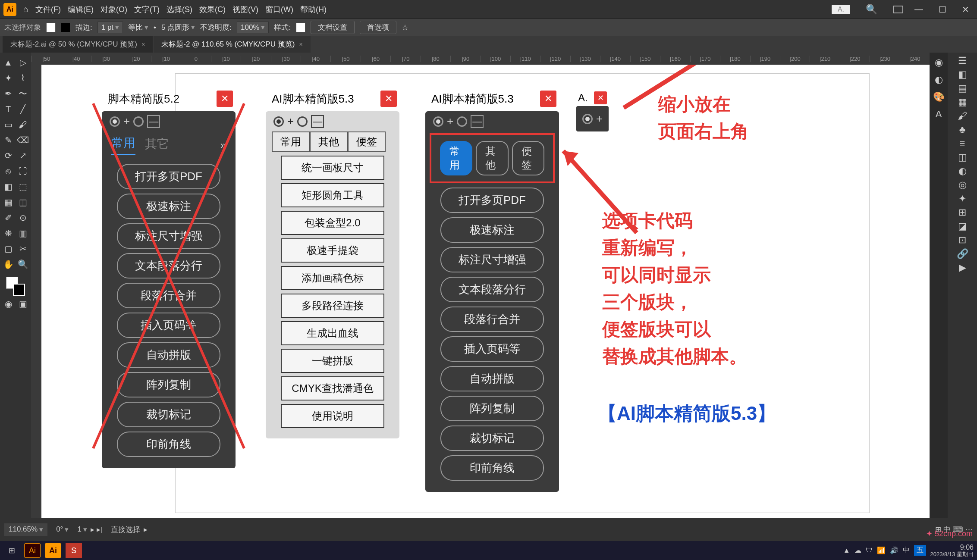 Image resolution: width=977 pixels, height=560 pixels. Describe the element at coordinates (8, 202) in the screenshot. I see `mesh-tool: ▦` at that location.